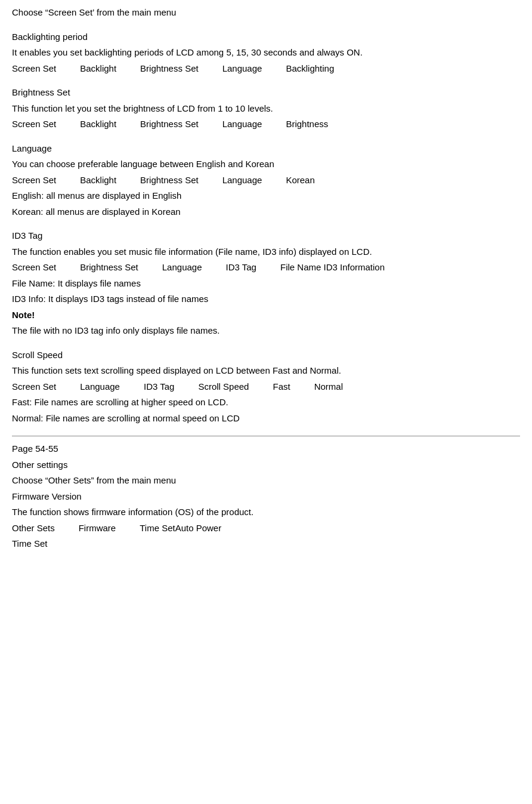 Image resolution: width=532 pixels, height=804 pixels. I want to click on language-english: English: all menus are displayed in Engl…, so click(266, 196).